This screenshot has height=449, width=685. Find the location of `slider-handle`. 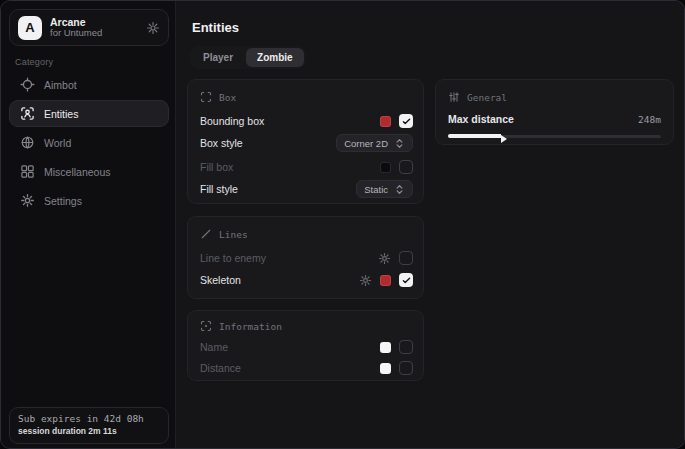

slider-handle is located at coordinates (504, 139).